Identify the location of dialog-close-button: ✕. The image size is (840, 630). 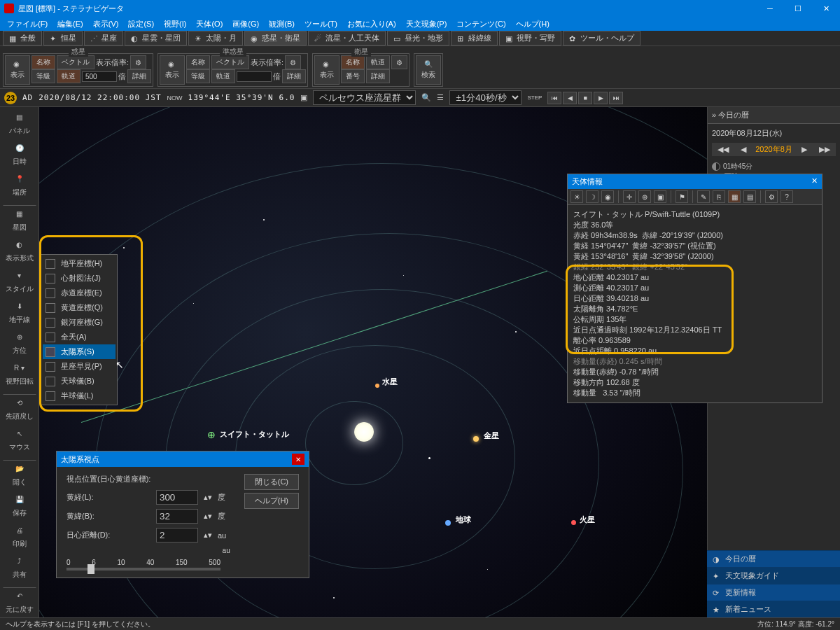
(298, 459).